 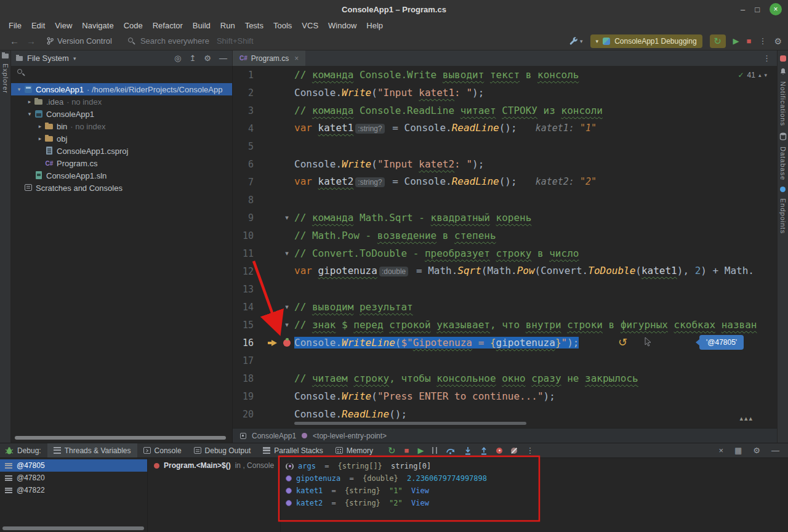 I want to click on tab-program-cs: C# Program.cs ×, so click(x=269, y=58).